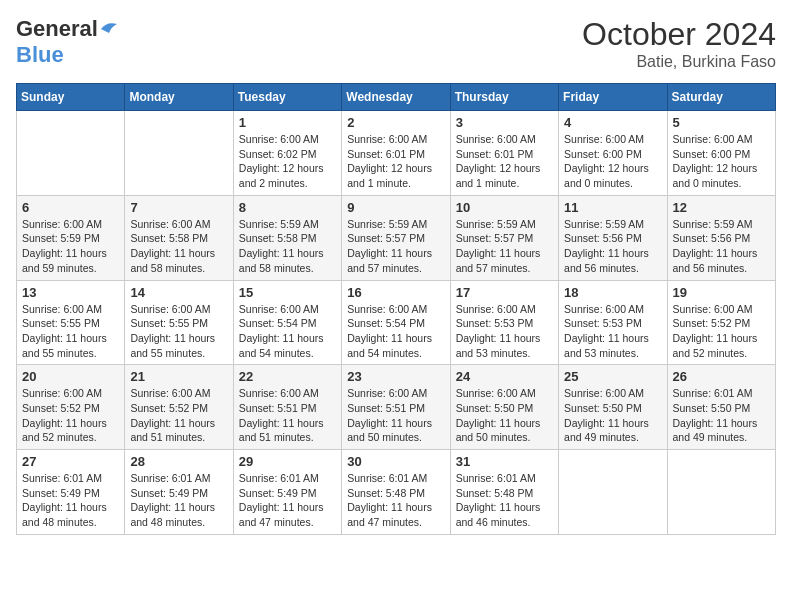  What do you see at coordinates (178, 376) in the screenshot?
I see `day-number: 21` at bounding box center [178, 376].